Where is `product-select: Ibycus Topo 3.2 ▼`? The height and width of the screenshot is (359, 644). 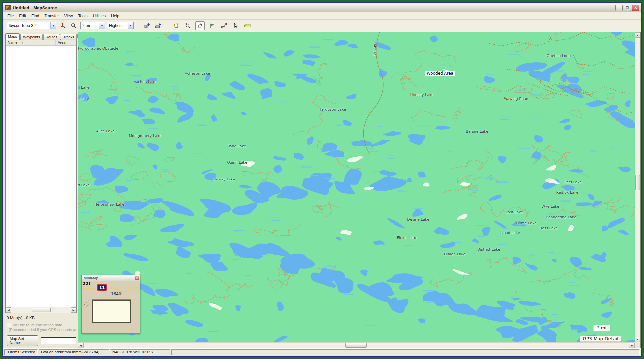
product-select: Ibycus Topo 3.2 ▼ is located at coordinates (32, 26).